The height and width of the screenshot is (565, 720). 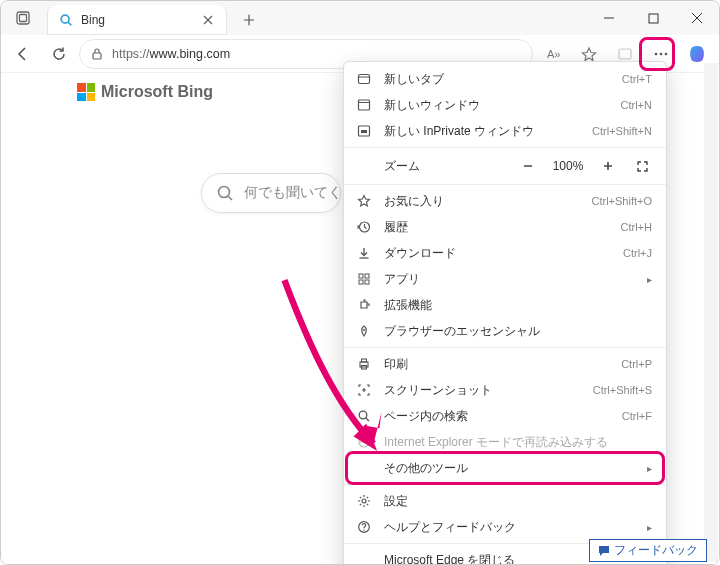 What do you see at coordinates (505, 166) in the screenshot?
I see `zoom-row: ズーム100%` at bounding box center [505, 166].